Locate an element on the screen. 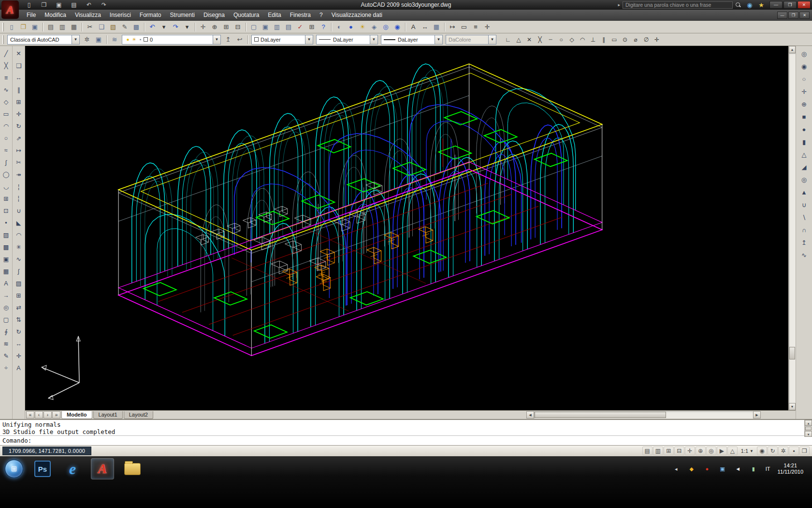 This screenshot has height=508, width=812. auto-annotation-button: ↻ is located at coordinates (772, 451).